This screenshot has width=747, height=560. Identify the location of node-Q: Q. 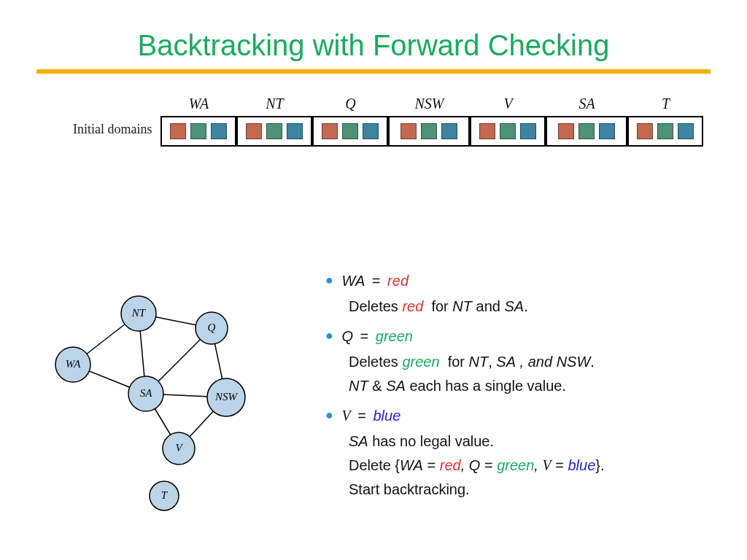
(212, 328).